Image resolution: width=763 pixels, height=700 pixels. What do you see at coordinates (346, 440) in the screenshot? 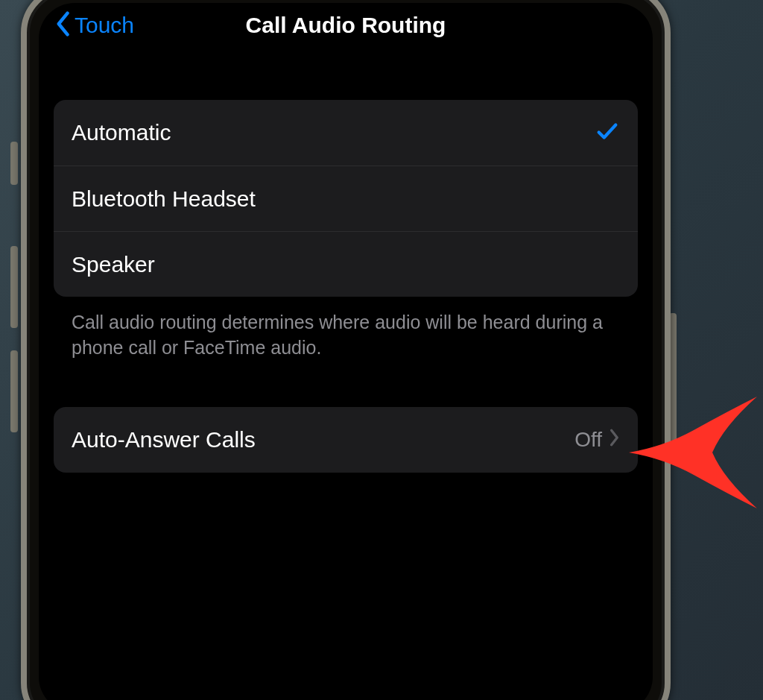
I see `auto-answer-calls-row: Auto-Answer Calls Off` at bounding box center [346, 440].